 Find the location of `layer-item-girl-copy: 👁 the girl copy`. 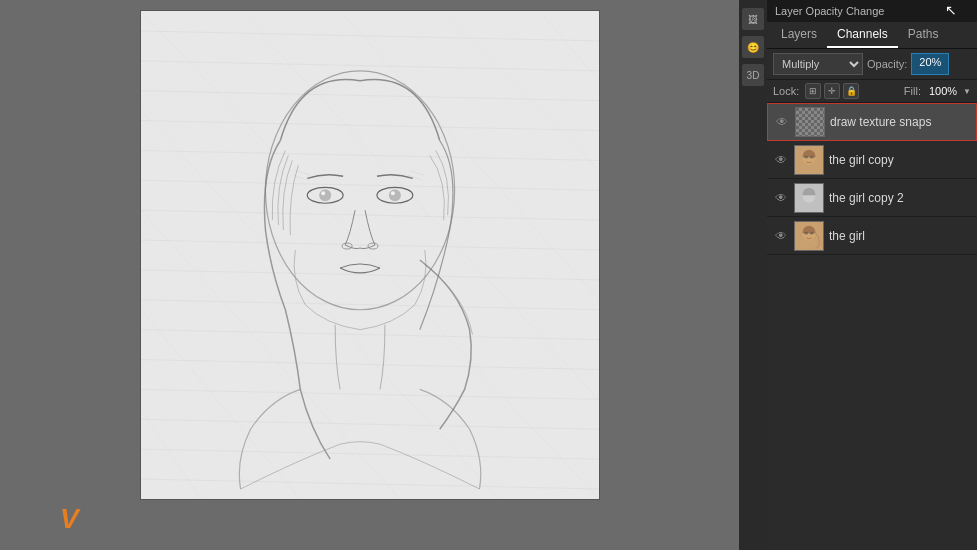

layer-item-girl-copy: 👁 the girl copy is located at coordinates (872, 160).